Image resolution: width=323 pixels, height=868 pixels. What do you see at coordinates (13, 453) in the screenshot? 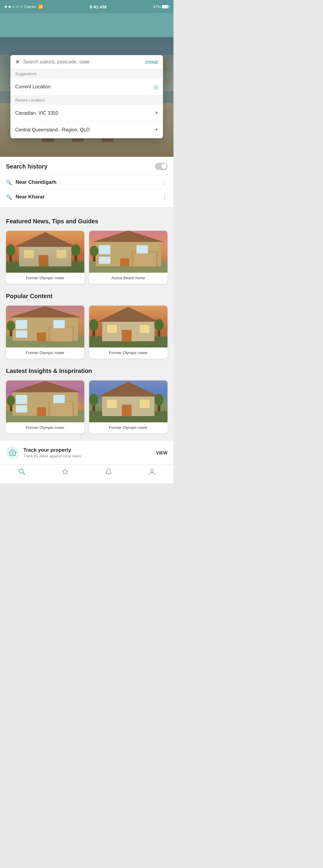
I see `track-property-icon` at bounding box center [13, 453].